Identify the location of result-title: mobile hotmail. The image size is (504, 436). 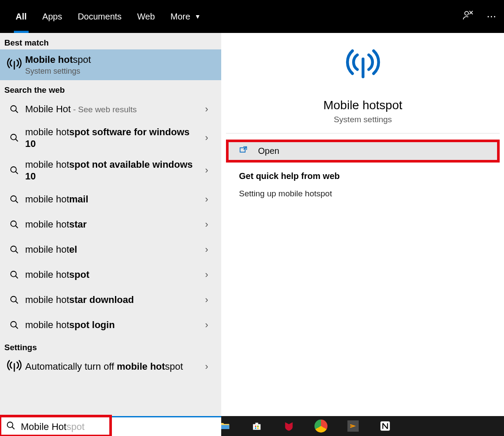
(113, 199).